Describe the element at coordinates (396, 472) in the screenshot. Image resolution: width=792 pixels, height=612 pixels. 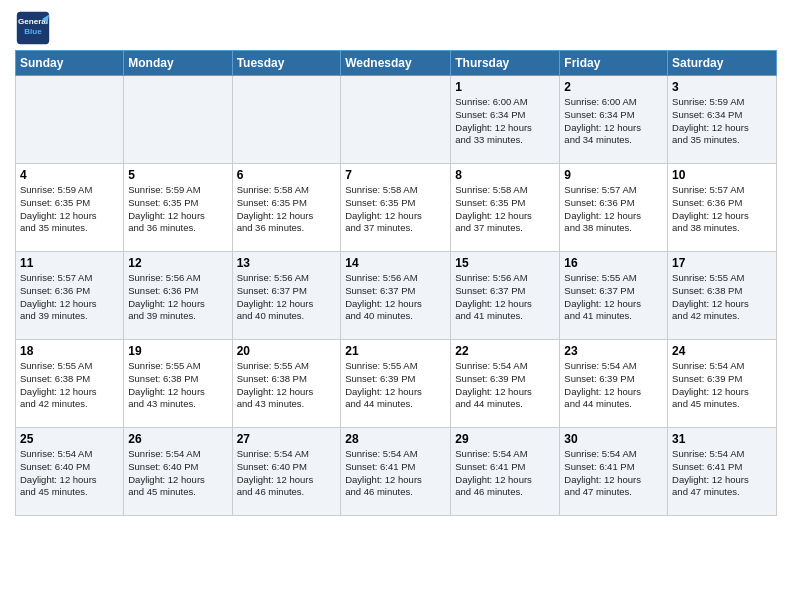
I see `calendar-cell: 28Sunrise: 5:54 AM Sunset: 6:41 PM Dayli…` at that location.